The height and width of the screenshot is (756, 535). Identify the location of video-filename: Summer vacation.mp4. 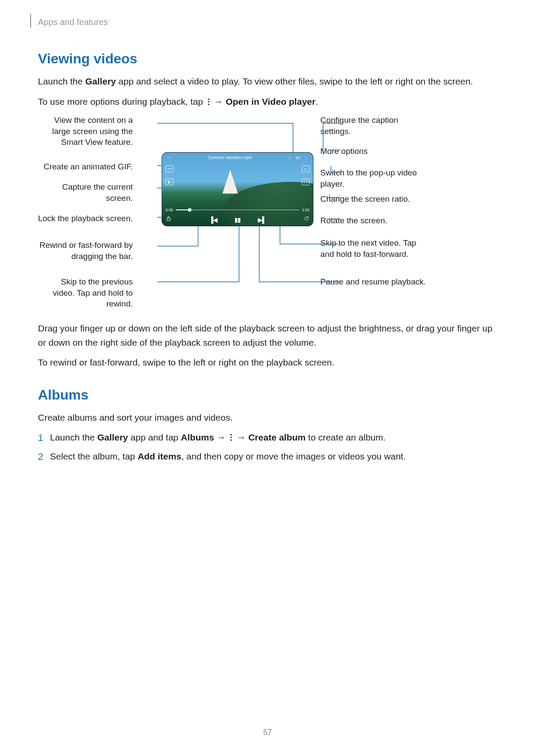
(230, 158).